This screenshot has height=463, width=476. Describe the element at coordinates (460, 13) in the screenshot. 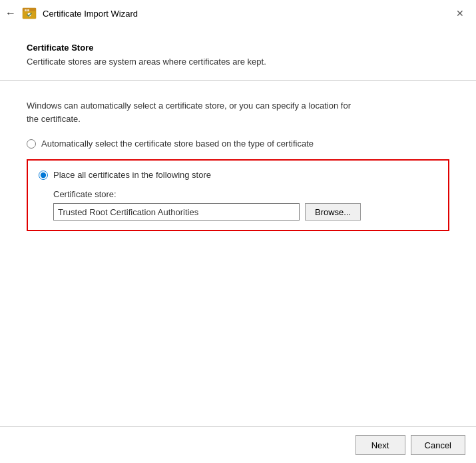

I see `close-button: ✕` at that location.